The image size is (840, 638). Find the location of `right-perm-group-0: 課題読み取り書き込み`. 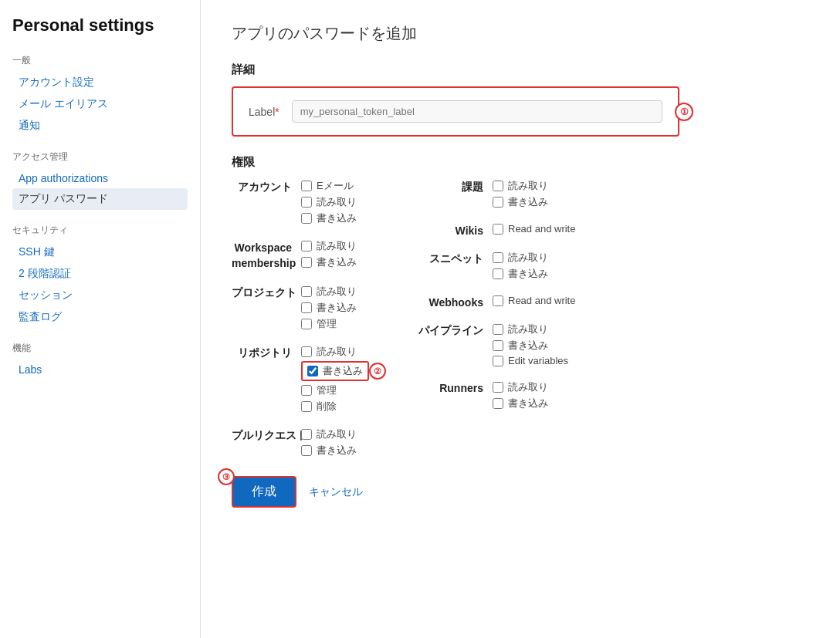

right-perm-group-0: 課題読み取り書き込み is located at coordinates (496, 194).